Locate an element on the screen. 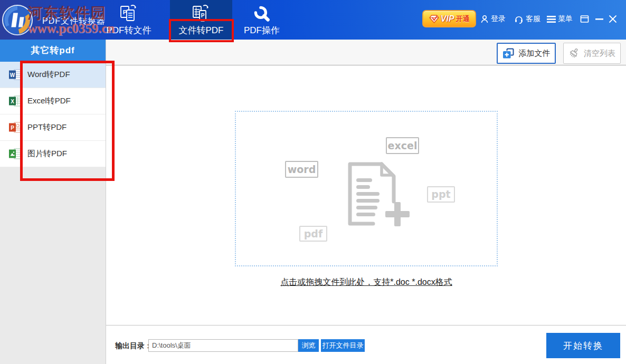 The width and height of the screenshot is (626, 364). output-dir-label: 输出目录： is located at coordinates (134, 346).